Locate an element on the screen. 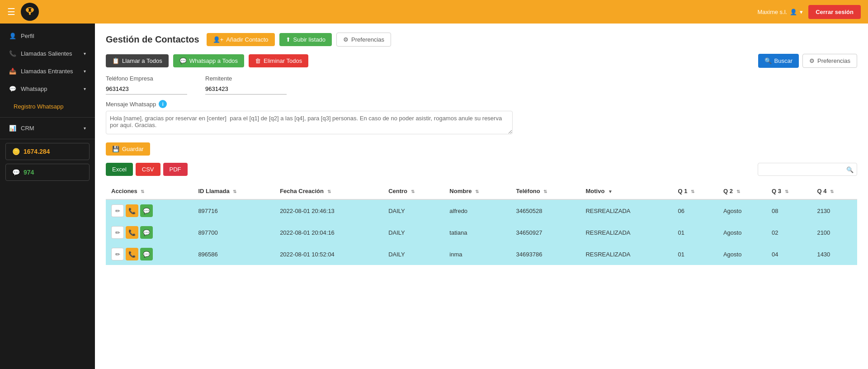  sidebar: 👤 Perfil 📞 Llamadas Salientes ▾ 📥 Llamad… is located at coordinates (47, 196).